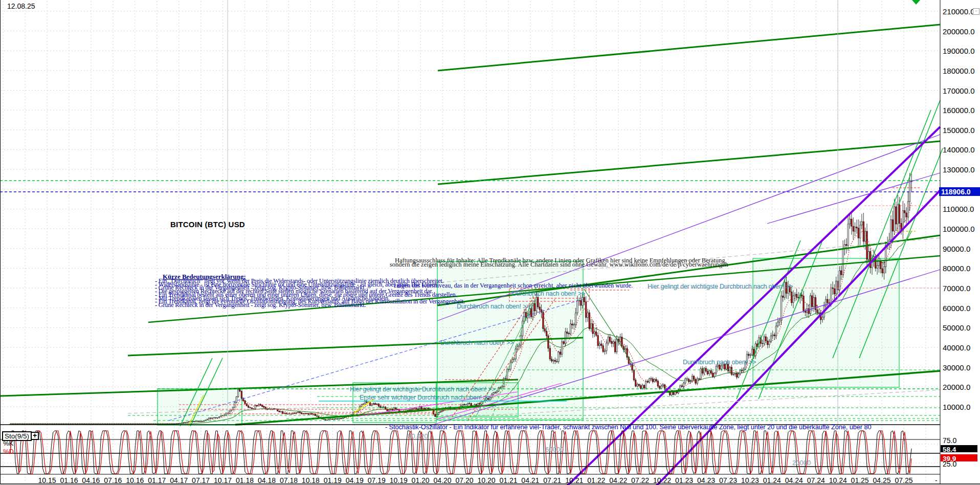 The image size is (980, 485). I want to click on date-tick-label: 10.17, so click(223, 480).